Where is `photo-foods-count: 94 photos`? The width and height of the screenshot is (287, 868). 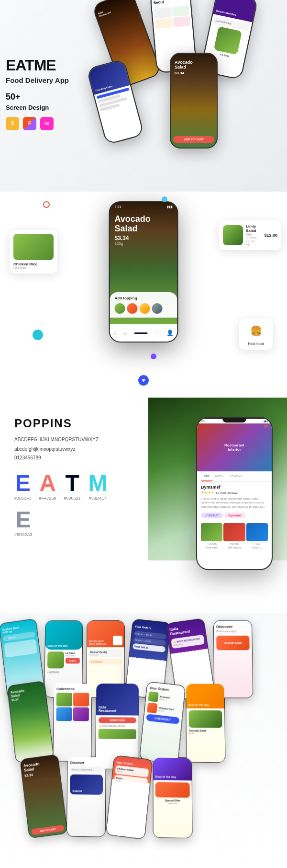
photo-foods-count: 94 photos is located at coordinates (211, 548).